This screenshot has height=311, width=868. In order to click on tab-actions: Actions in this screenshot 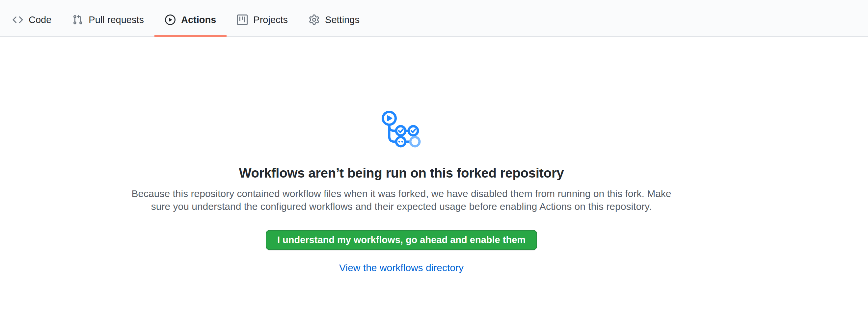, I will do `click(190, 19)`.